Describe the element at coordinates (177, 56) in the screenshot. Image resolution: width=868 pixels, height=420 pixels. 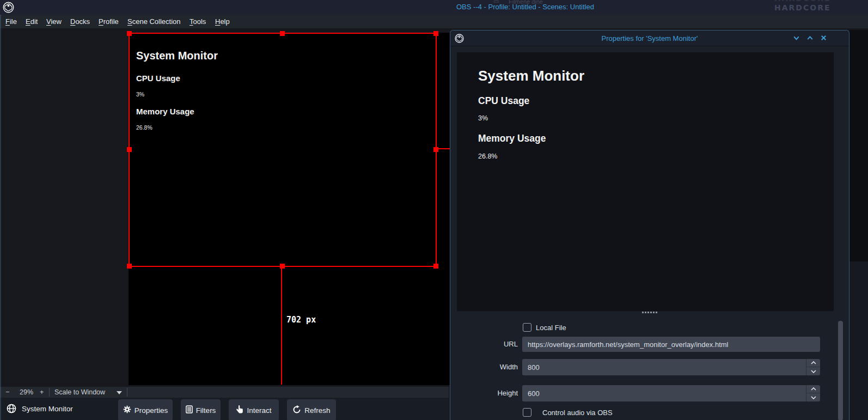
I see `overlay-title: System Monitor` at that location.